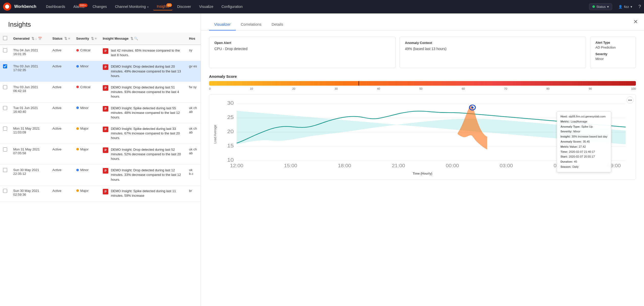 This screenshot has height=306, width=644. I want to click on alert-type-label: Alert Type, so click(613, 43).